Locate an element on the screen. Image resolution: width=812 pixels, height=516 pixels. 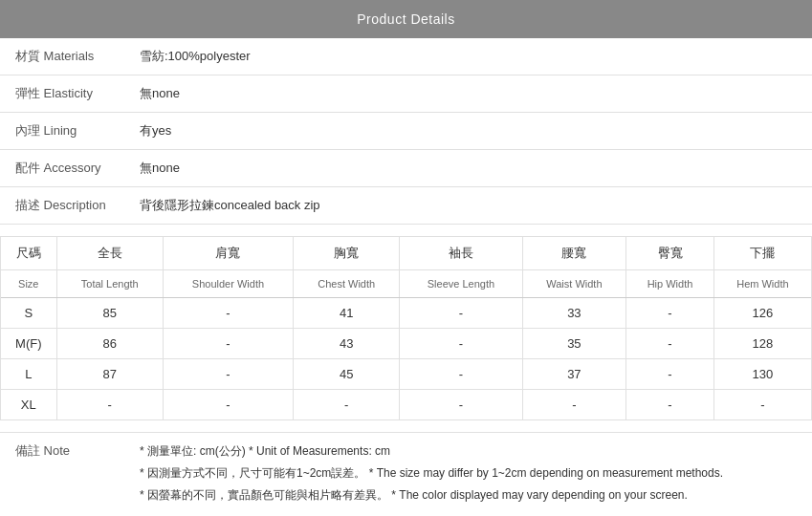
size-col-zh-7: 下擺 is located at coordinates (762, 254).